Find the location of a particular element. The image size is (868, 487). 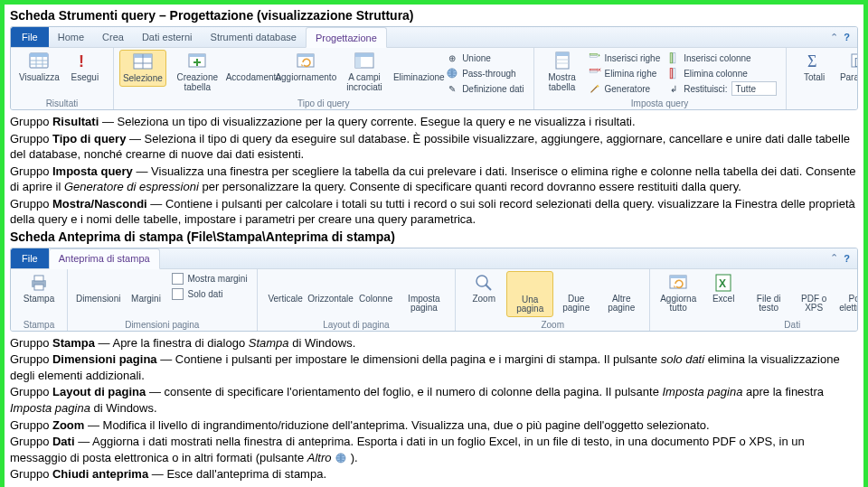

btn-orizzontale: Orizzontale is located at coordinates (331, 289).